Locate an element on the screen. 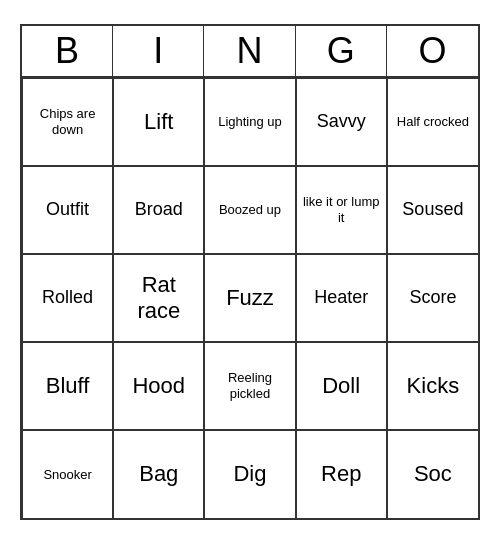 The width and height of the screenshot is (500, 544). bingo-cell: Savvy is located at coordinates (342, 122).